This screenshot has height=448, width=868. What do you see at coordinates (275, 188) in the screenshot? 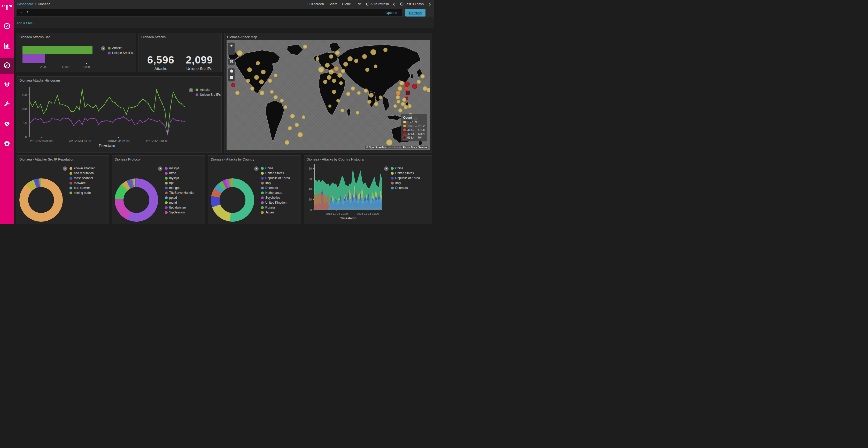
I see `legend-item: Denmark` at bounding box center [275, 188].